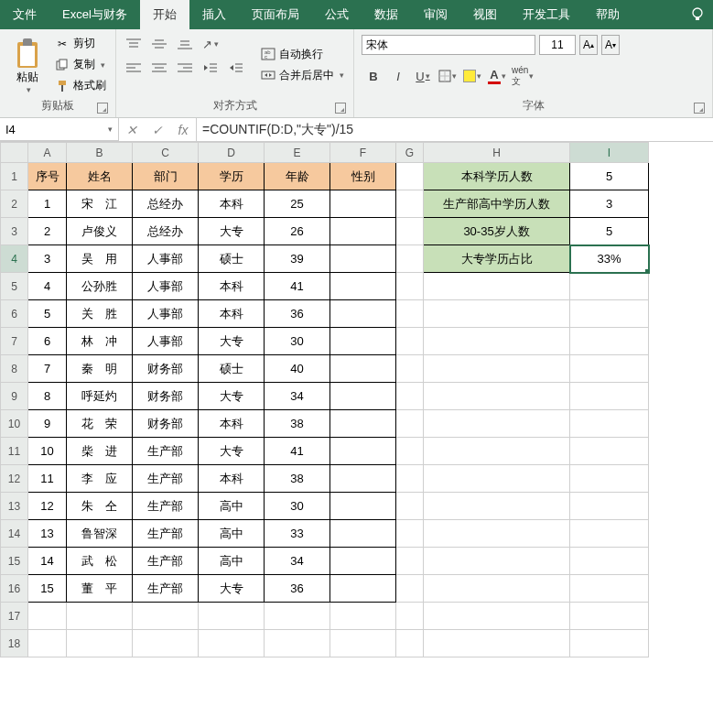 This screenshot has width=713, height=728. Describe the element at coordinates (497, 451) in the screenshot. I see `cell-H11` at that location.